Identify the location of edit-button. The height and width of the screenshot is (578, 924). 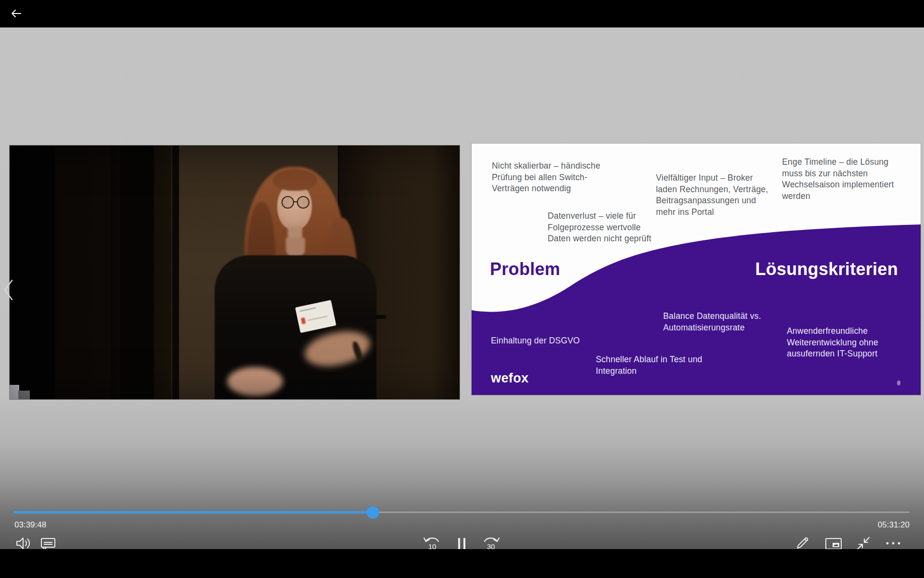
(803, 543).